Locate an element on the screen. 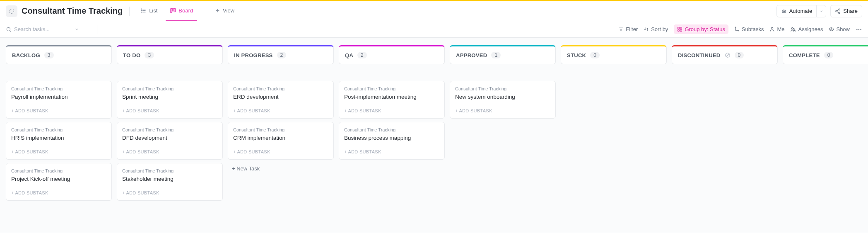 Image resolution: width=868 pixels, height=238 pixels. column-header: COMPLETE0 is located at coordinates (825, 55).